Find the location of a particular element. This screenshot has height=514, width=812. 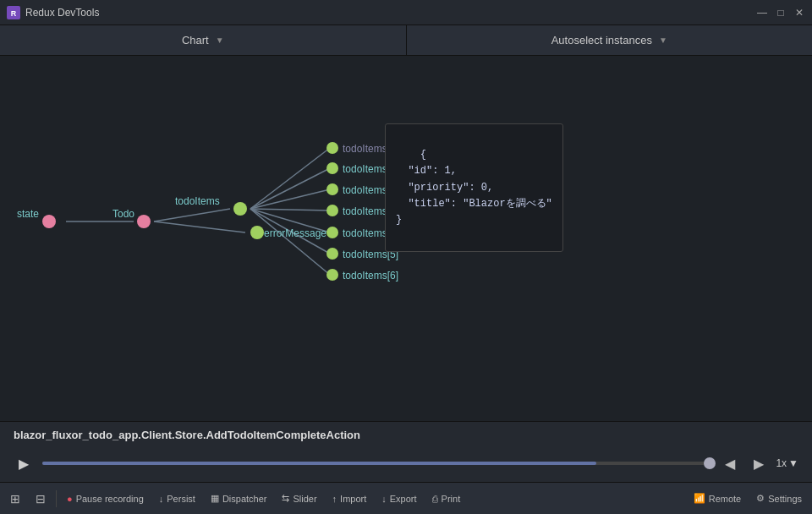

import-button: ↑ Import is located at coordinates (350, 499).